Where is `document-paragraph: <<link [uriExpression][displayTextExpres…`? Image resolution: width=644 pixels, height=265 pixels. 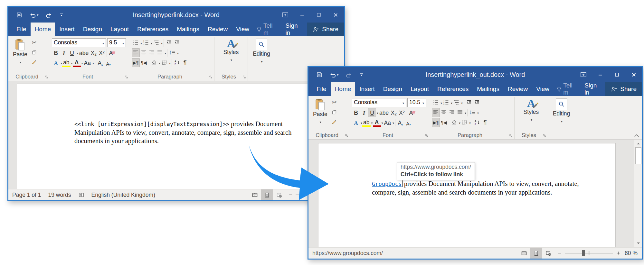
document-paragraph: <<link [uriExpression][displayTextExpres… is located at coordinates (185, 132).